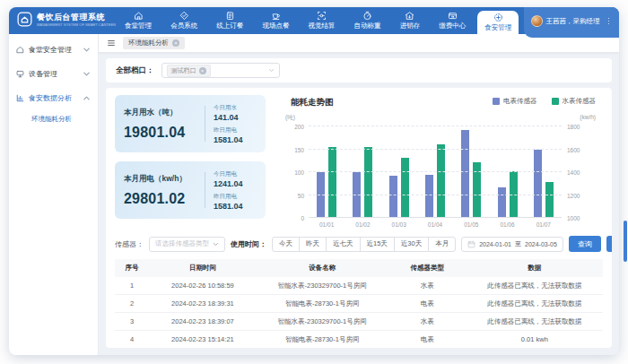 The height and width of the screenshot is (364, 628). Describe the element at coordinates (409, 16) in the screenshot. I see `inventory-icon` at that location.